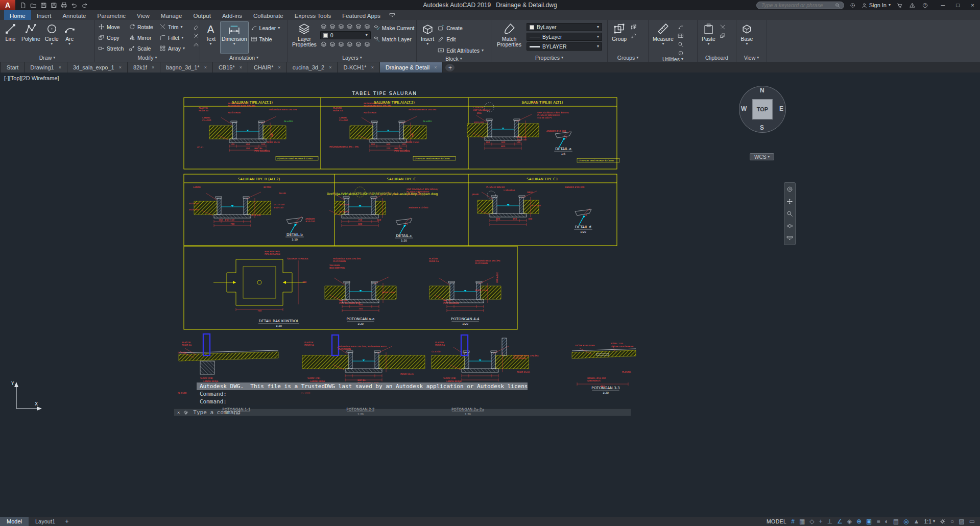 This screenshot has width=980, height=526. I want to click on base-view-button: Base▾, so click(747, 38).